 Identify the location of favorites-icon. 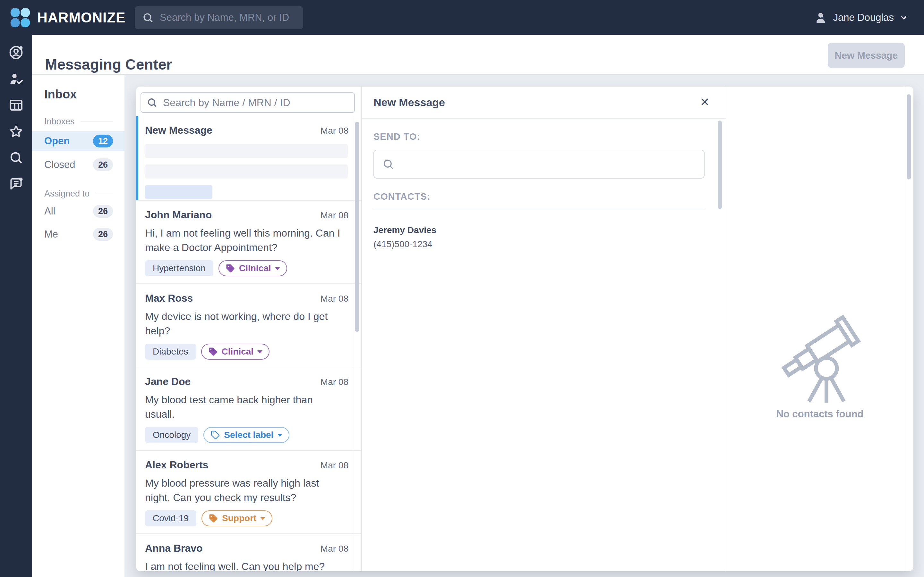
(16, 131).